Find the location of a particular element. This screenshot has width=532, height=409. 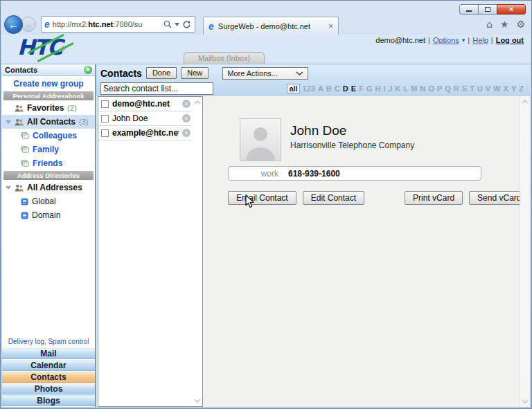

search-icon is located at coordinates (168, 24).